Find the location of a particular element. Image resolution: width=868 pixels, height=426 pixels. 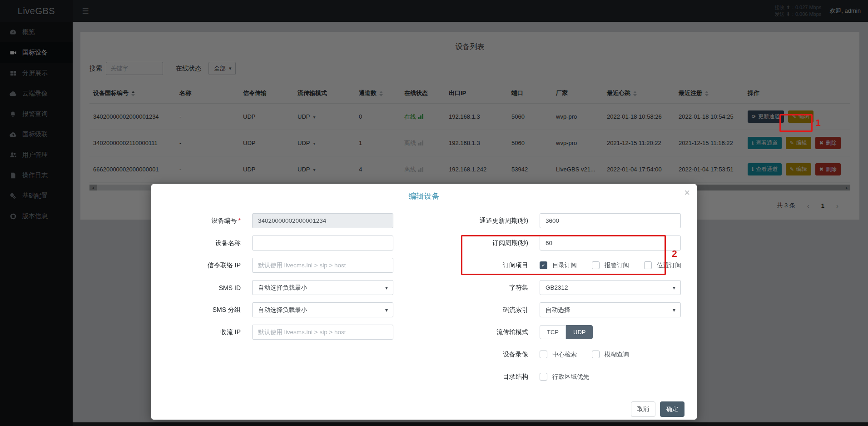

annotation-box-edit-button is located at coordinates (796, 123).